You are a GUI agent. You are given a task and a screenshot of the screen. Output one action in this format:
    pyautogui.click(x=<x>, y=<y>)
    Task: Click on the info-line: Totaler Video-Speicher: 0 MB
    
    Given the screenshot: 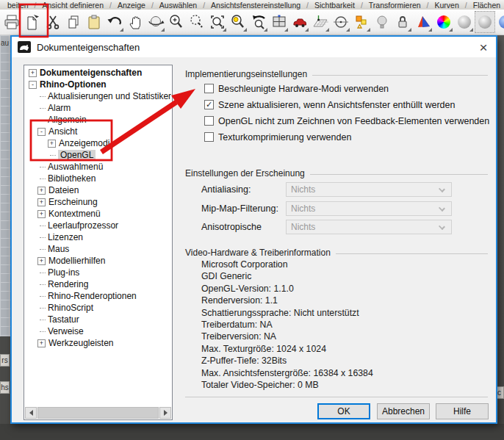 What is the action you would take?
    pyautogui.click(x=287, y=385)
    